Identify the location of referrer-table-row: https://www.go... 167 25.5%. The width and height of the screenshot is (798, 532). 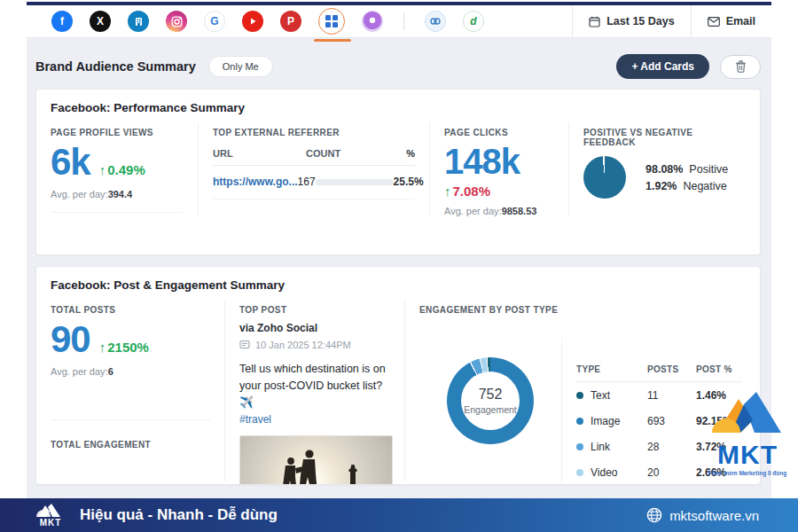
(314, 183).